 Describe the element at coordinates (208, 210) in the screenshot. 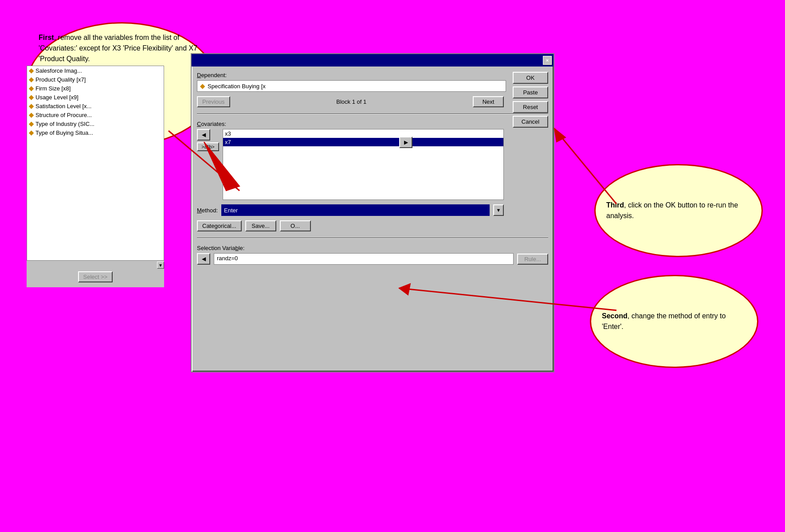

I see `method-label: Method:` at that location.